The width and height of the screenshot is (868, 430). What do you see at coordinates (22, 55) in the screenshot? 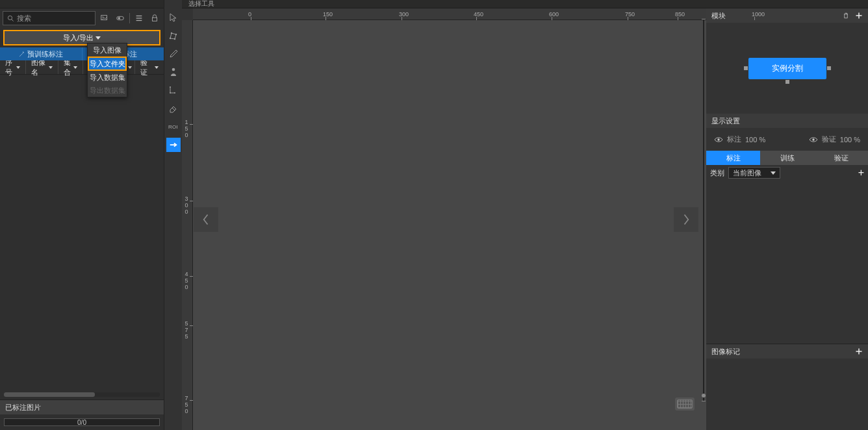
I see `wand-icon` at bounding box center [22, 55].